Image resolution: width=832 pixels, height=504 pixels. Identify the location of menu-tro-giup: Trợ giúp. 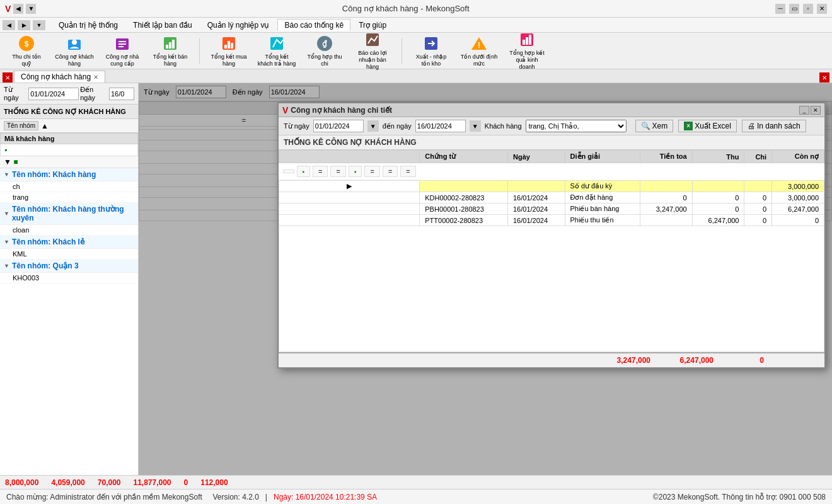
(373, 25).